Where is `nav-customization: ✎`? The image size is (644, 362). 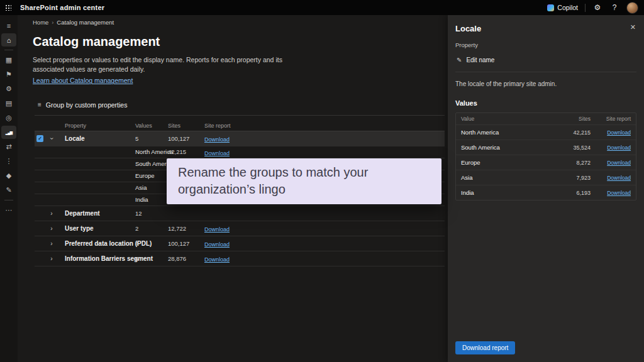 nav-customization: ✎ is located at coordinates (9, 190).